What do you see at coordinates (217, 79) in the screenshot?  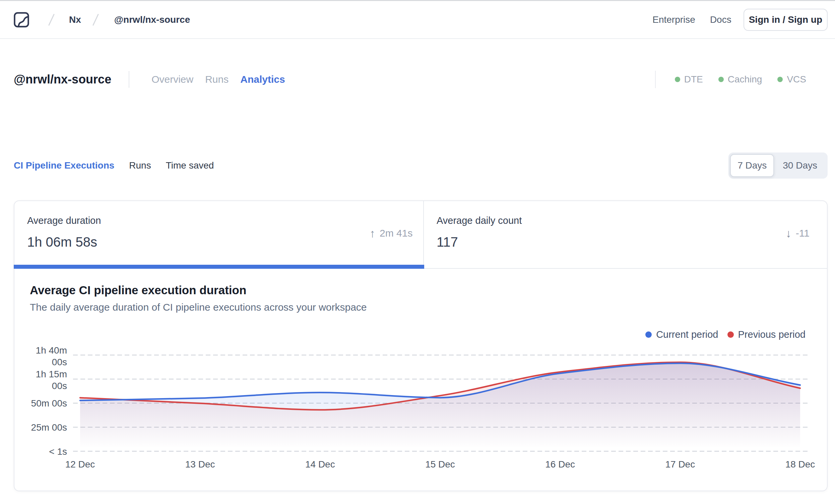 I see `tab-runs: Runs` at bounding box center [217, 79].